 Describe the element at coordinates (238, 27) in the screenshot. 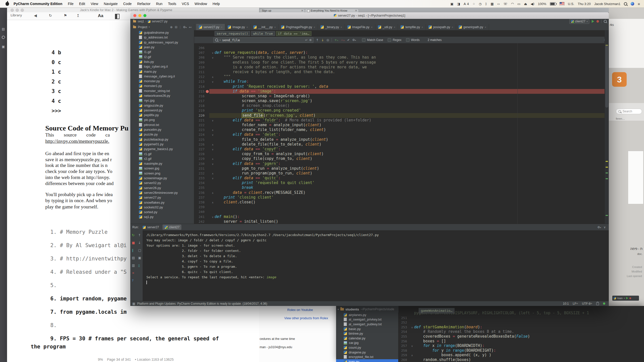

I see `editor-tab-Image.py: Image.py×` at that location.